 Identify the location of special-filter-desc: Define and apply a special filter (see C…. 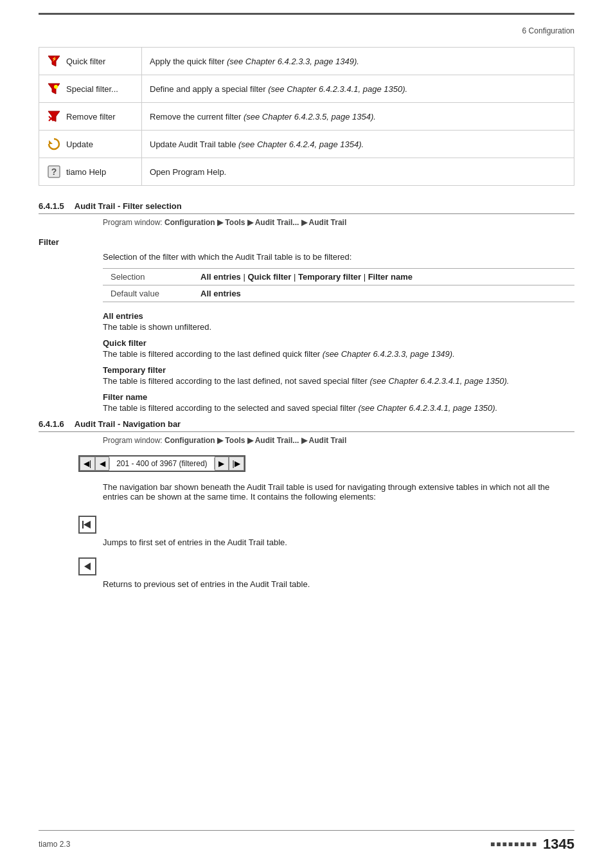
(359, 89).